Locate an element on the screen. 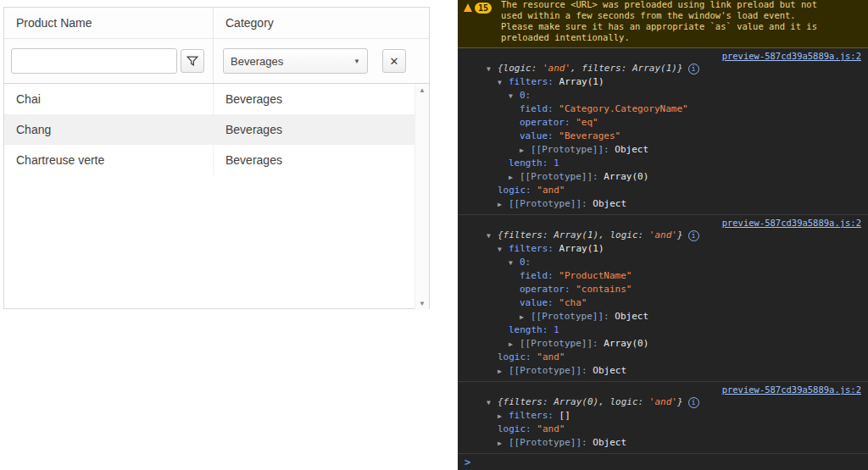 The height and width of the screenshot is (470, 868). vertical-scrollbar: ▲ ▼ is located at coordinates (422, 196).